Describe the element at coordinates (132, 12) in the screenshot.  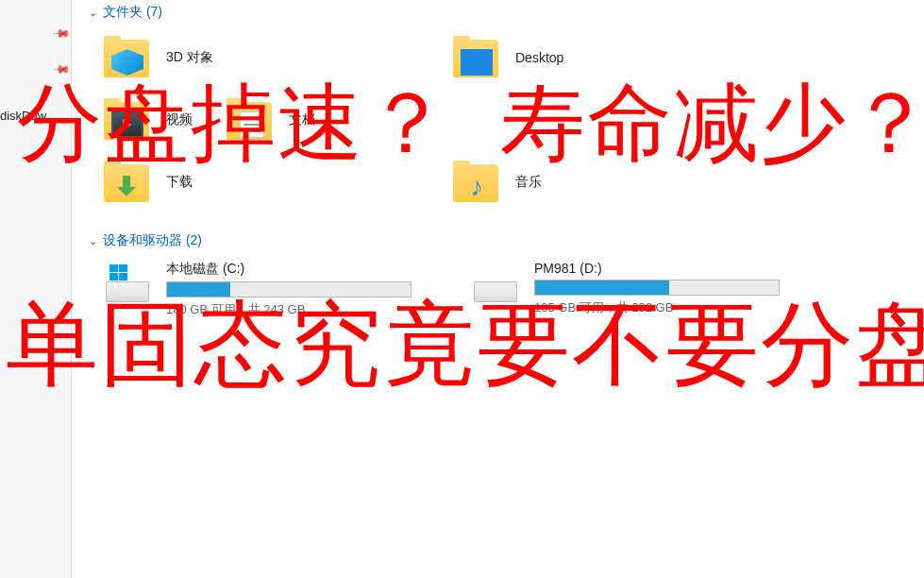
I see `folders-section-label: 文件夹 (7)` at that location.